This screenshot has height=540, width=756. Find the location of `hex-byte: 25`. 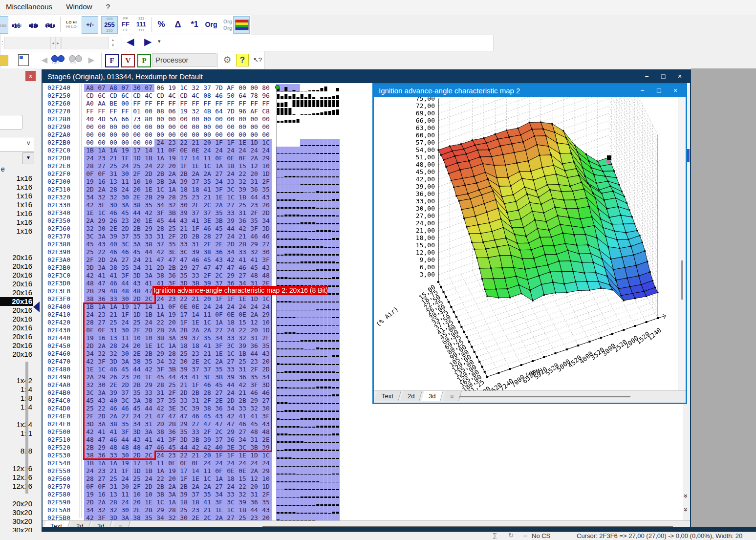

hex-byte: 25 is located at coordinates (184, 510).